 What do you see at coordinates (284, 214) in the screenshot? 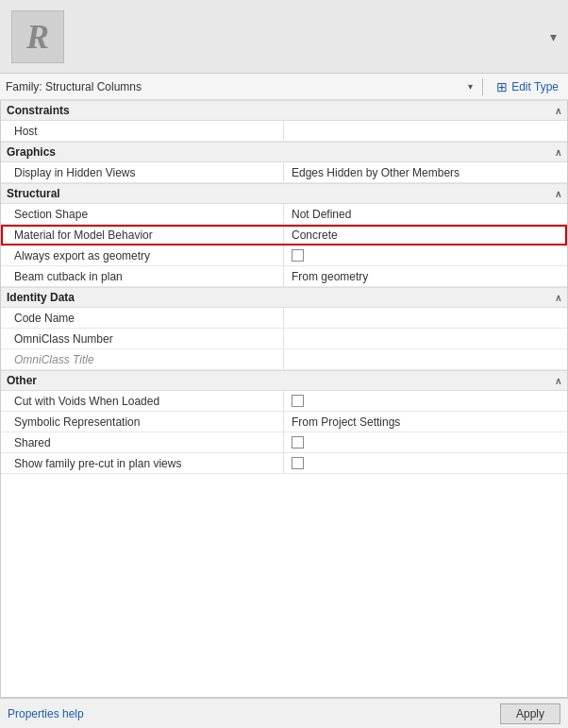
I see `prop-row-structural-0: Section ShapeNot Defined` at bounding box center [284, 214].